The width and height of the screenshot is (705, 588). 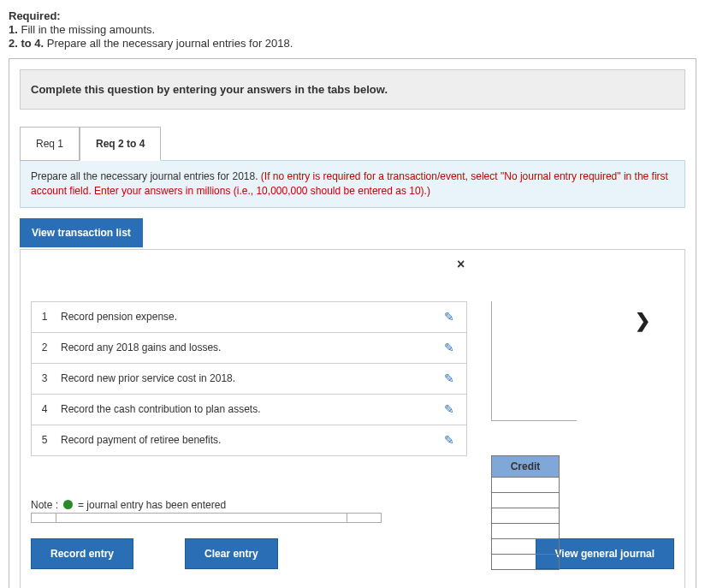 I want to click on tiny-row-outline, so click(x=206, y=518).